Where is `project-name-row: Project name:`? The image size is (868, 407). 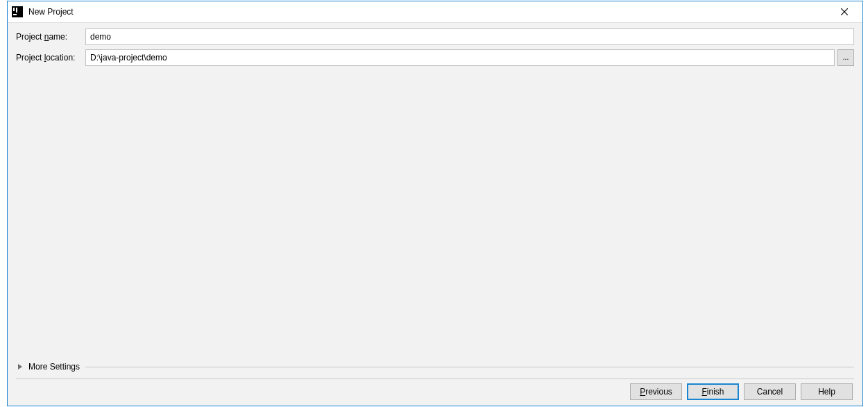
project-name-row: Project name: is located at coordinates (435, 37).